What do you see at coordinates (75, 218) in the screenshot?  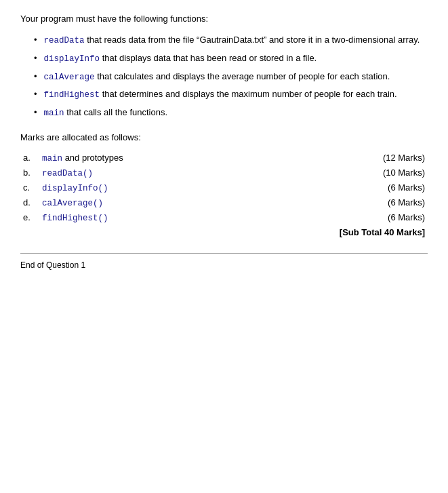 I see `code-findhighest-mark: findHighest()` at bounding box center [75, 218].